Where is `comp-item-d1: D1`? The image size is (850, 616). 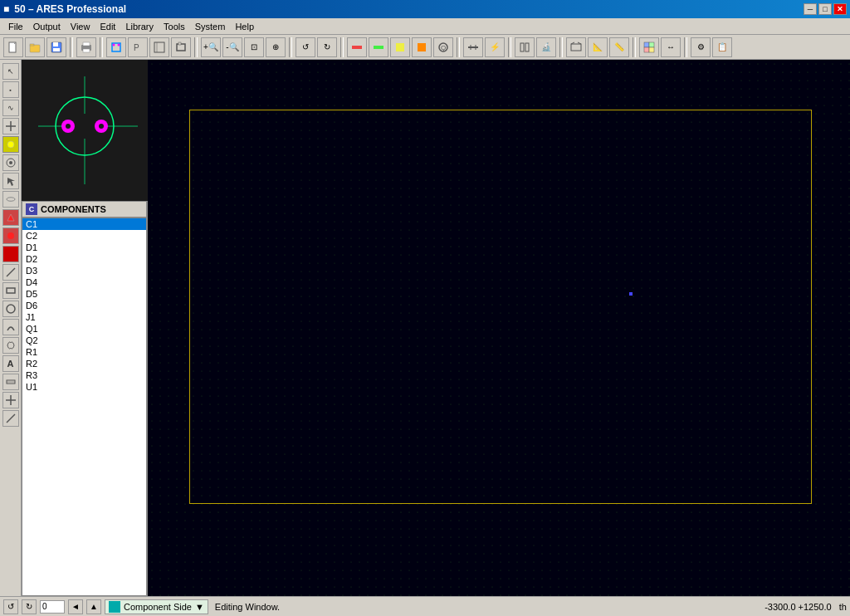 comp-item-d1: D1 is located at coordinates (85, 247).